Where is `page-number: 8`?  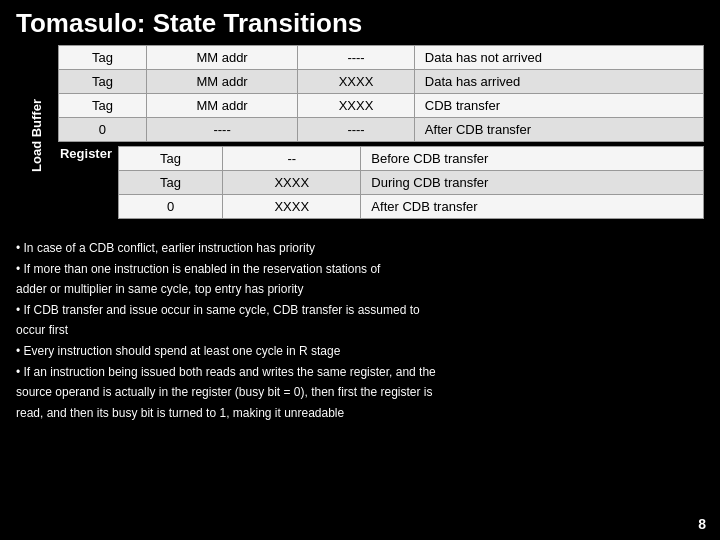
page-number: 8 is located at coordinates (702, 524).